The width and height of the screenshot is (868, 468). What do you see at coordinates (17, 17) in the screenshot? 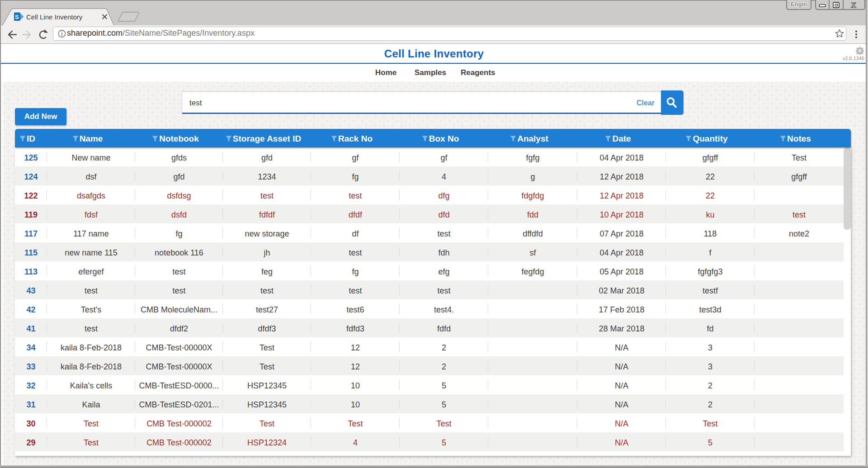
I see `svg-text: S` at bounding box center [17, 17].